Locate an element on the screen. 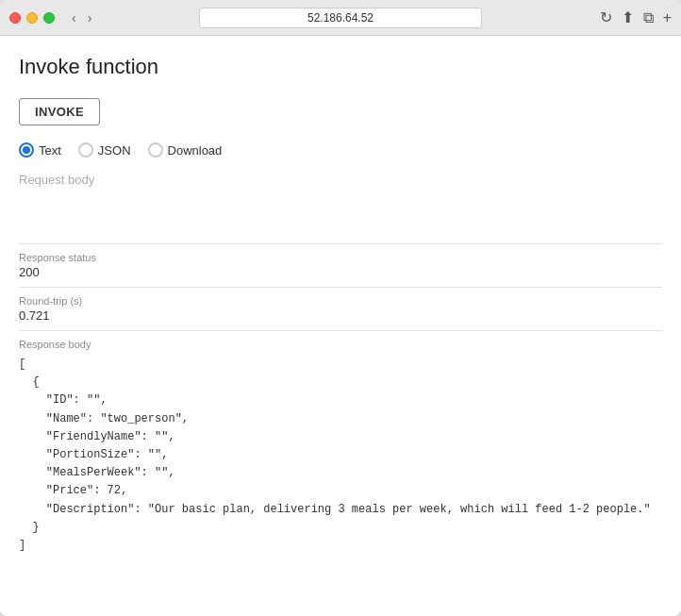 This screenshot has width=681, height=616. page-title: Invoke function is located at coordinates (340, 67).